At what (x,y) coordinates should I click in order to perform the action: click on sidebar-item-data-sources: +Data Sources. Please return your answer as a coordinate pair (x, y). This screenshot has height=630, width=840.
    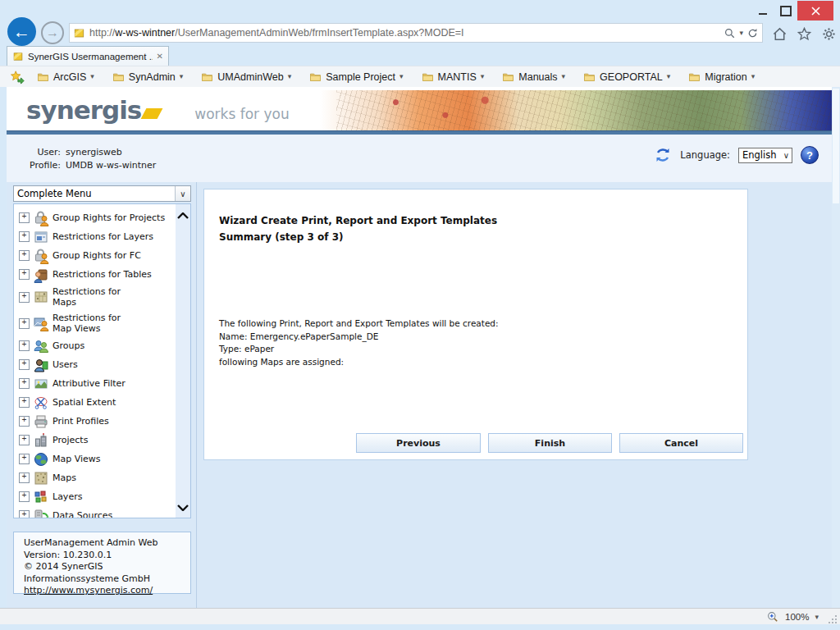
    Looking at the image, I should click on (94, 512).